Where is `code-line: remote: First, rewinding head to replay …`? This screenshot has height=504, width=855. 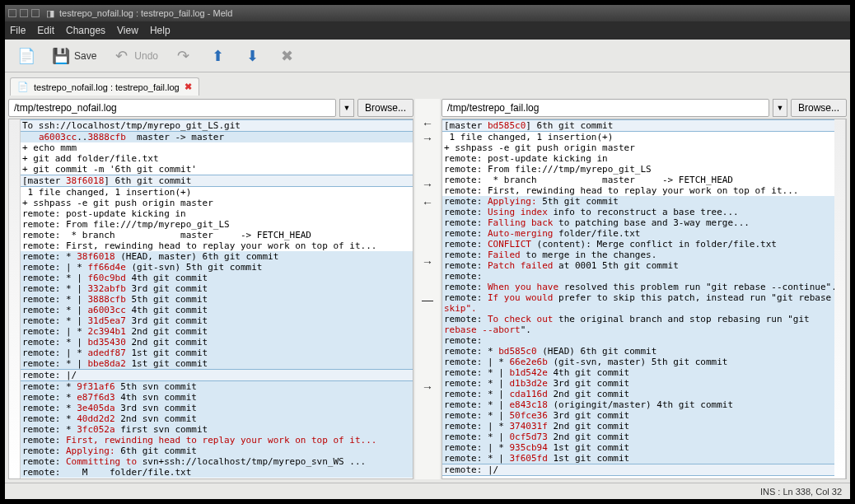 code-line: remote: First, rewinding head to replay … is located at coordinates (217, 245).